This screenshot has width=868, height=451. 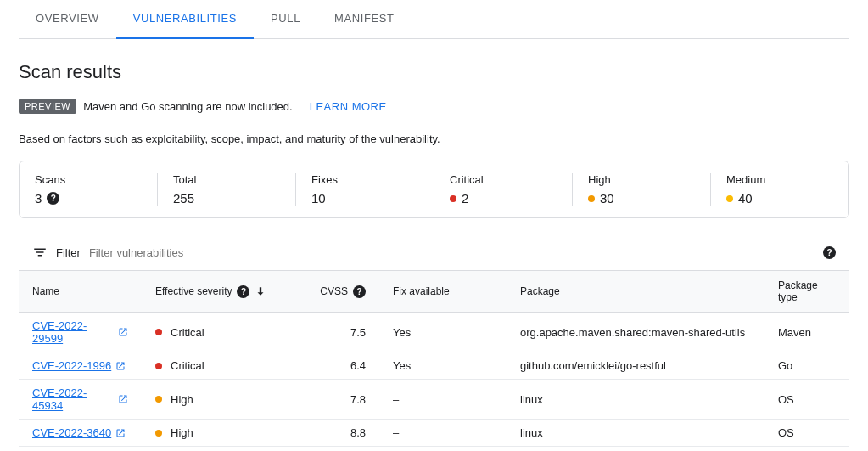 I want to click on summary-medium-label: Medium, so click(x=780, y=180).